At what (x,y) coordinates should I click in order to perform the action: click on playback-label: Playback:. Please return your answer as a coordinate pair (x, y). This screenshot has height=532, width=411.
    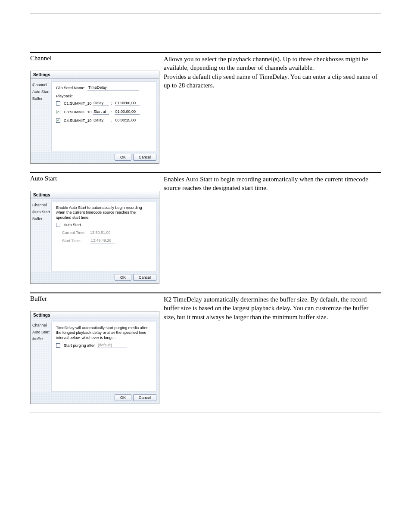
    Looking at the image, I should click on (104, 96).